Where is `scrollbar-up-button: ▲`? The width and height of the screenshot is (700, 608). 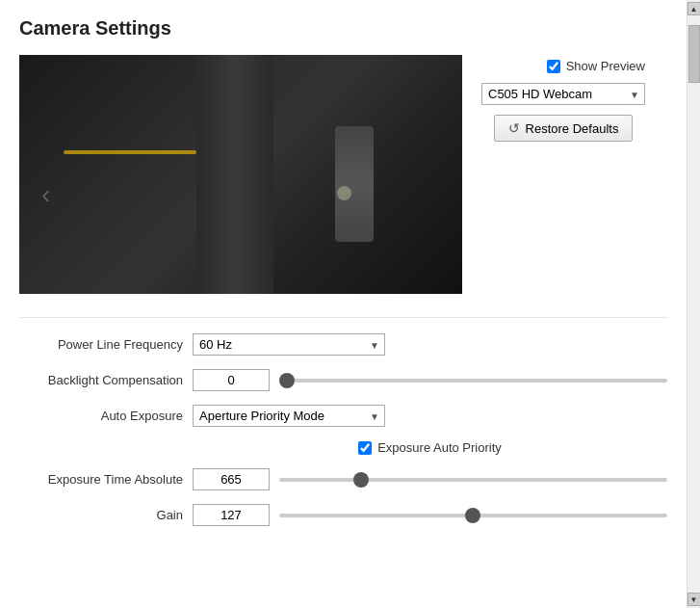
scrollbar-up-button: ▲ is located at coordinates (694, 9).